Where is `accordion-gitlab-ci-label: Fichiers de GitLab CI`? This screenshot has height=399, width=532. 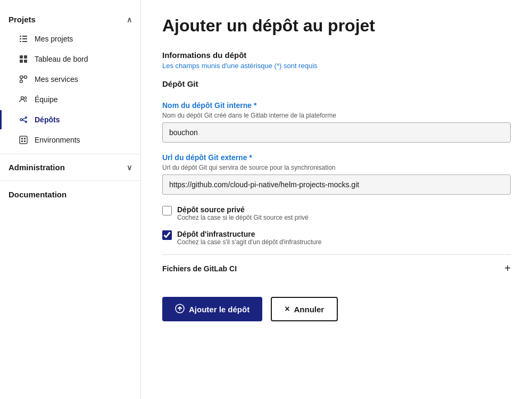 accordion-gitlab-ci-label: Fichiers de GitLab CI is located at coordinates (200, 269).